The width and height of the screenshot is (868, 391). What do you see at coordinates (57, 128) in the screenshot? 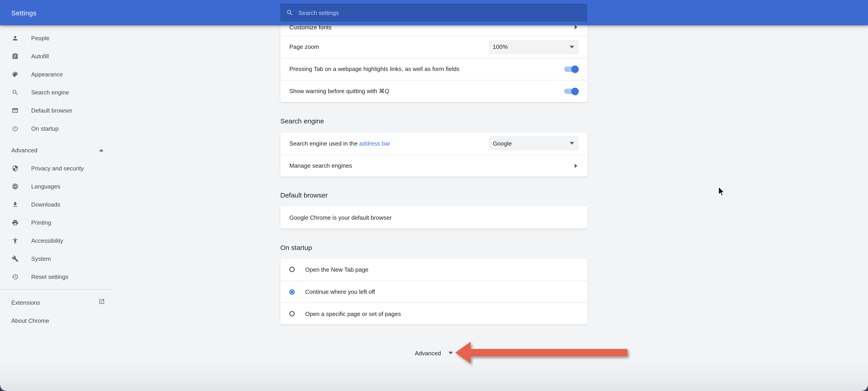
I see `sidebar-item-on-startup: On startup` at bounding box center [57, 128].